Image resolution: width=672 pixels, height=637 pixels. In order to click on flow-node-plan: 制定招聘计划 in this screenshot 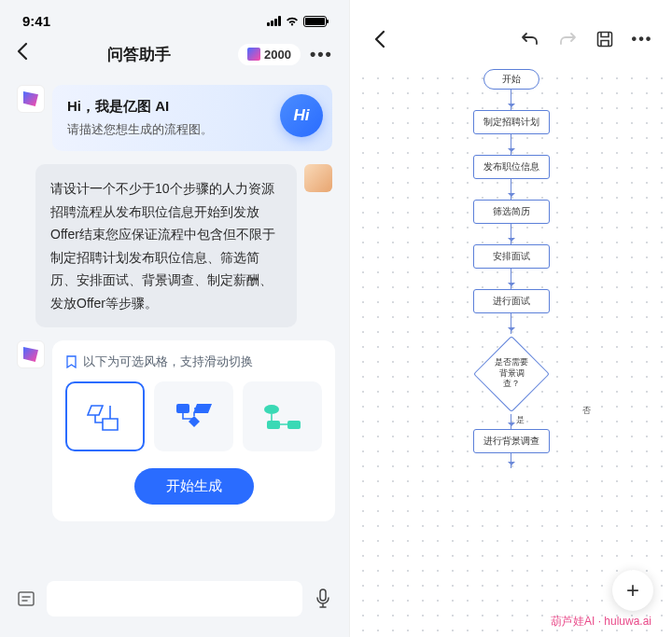, I will do `click(511, 122)`.